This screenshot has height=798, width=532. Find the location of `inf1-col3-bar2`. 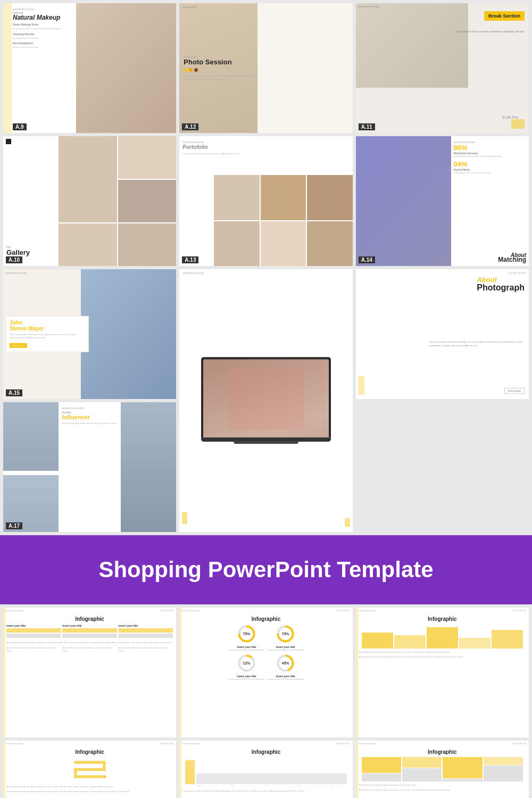

inf1-col3-bar2 is located at coordinates (146, 636).